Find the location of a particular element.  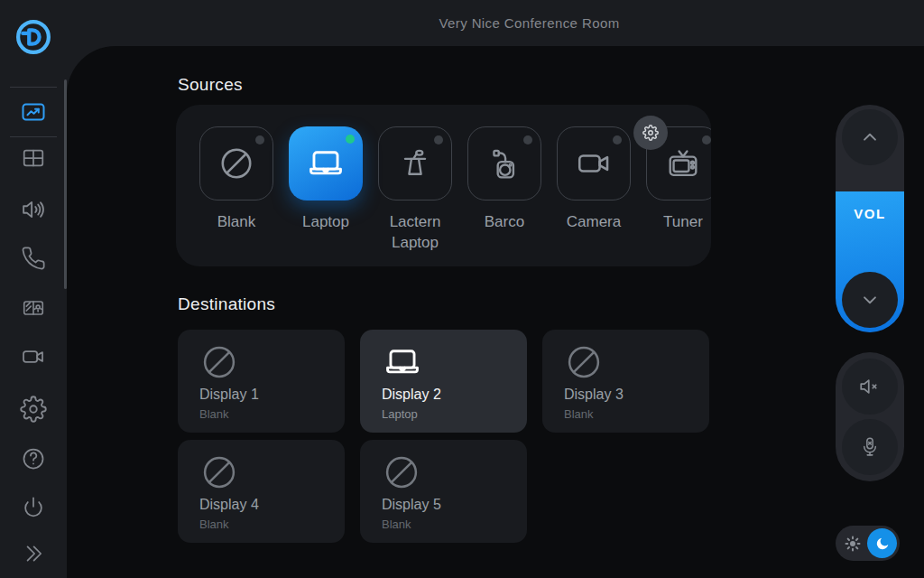

sidebar-item-expand is located at coordinates (33, 554).